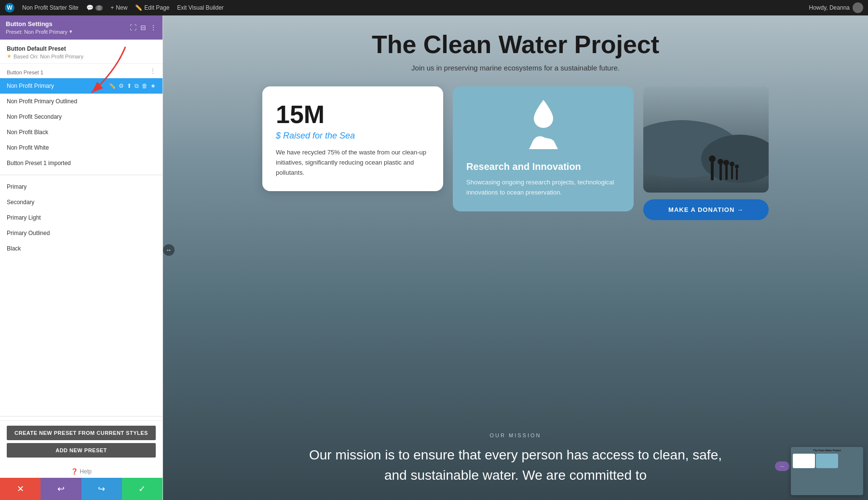 This screenshot has width=868, height=500. What do you see at coordinates (10, 8) in the screenshot?
I see `wp-logo-icon: W` at bounding box center [10, 8].